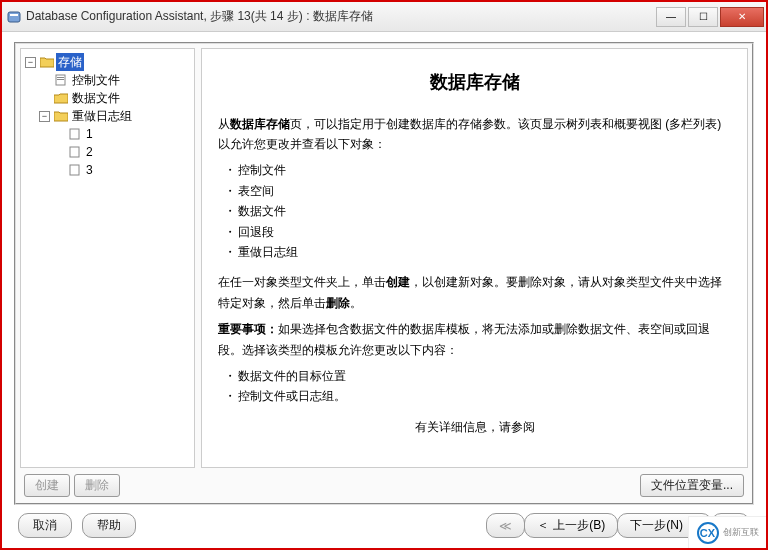  I want to click on window-title: Database Configuration Assistant, 步骤 13(…, so click(341, 16).